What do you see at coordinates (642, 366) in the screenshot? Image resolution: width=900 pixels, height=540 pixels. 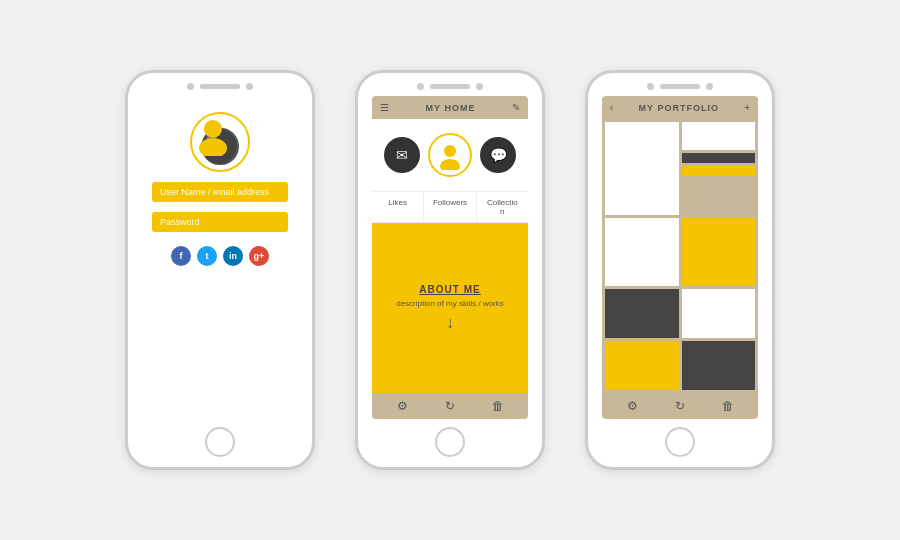 I see `grid-cell-9-yellow` at bounding box center [642, 366].